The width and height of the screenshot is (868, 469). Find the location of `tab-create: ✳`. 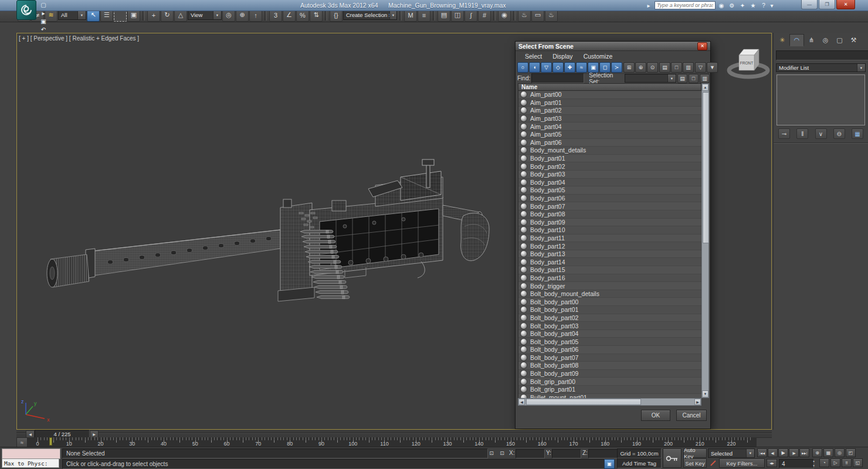

tab-create: ✳ is located at coordinates (782, 40).